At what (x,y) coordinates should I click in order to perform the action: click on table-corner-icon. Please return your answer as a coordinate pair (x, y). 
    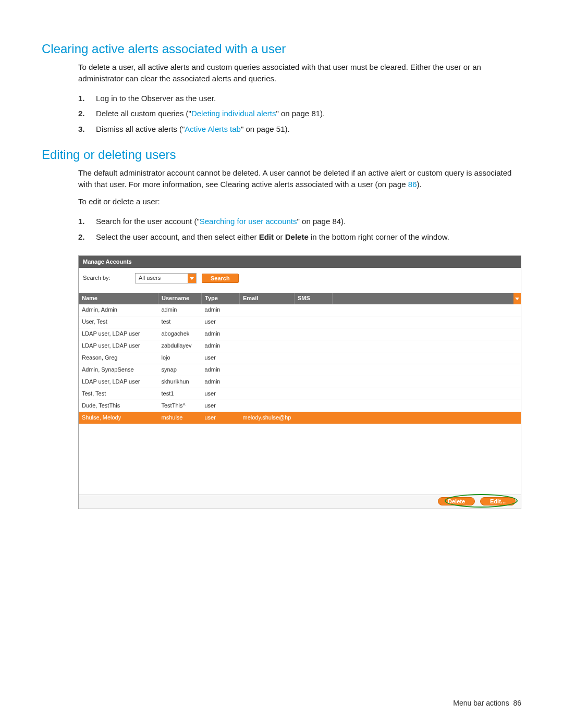
    Looking at the image, I should click on (517, 299).